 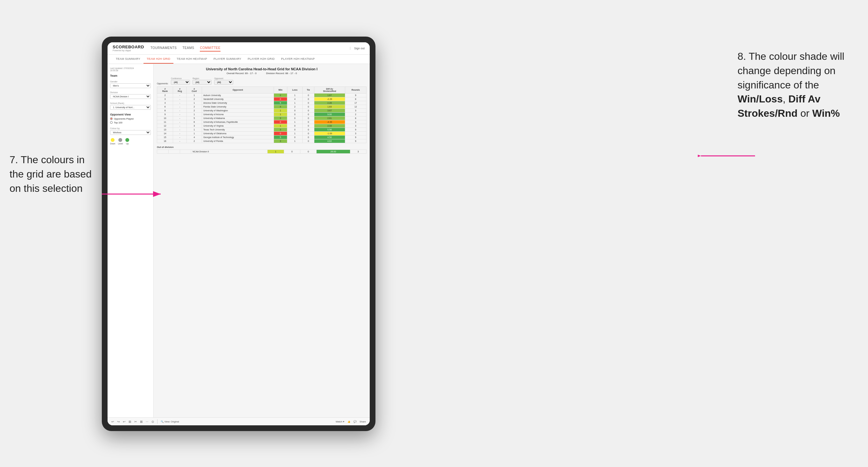 What do you see at coordinates (262, 90) in the screenshot?
I see `table-header-row: #Rank #Reg #Conf Opponent Win Loss Tie D…` at bounding box center [262, 90].